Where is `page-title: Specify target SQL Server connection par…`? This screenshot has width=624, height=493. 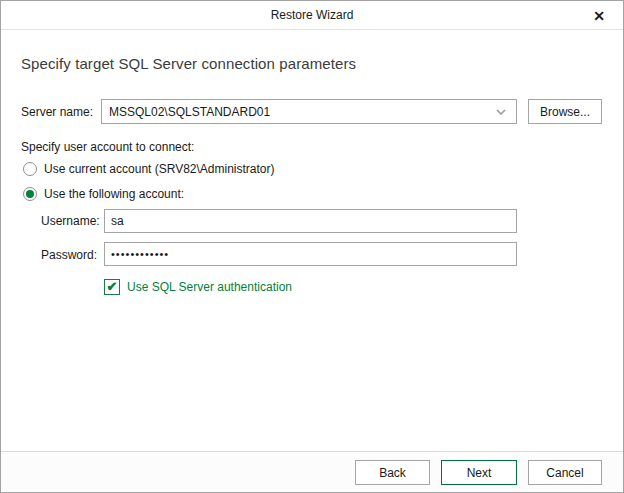
page-title: Specify target SQL Server connection par… is located at coordinates (188, 64).